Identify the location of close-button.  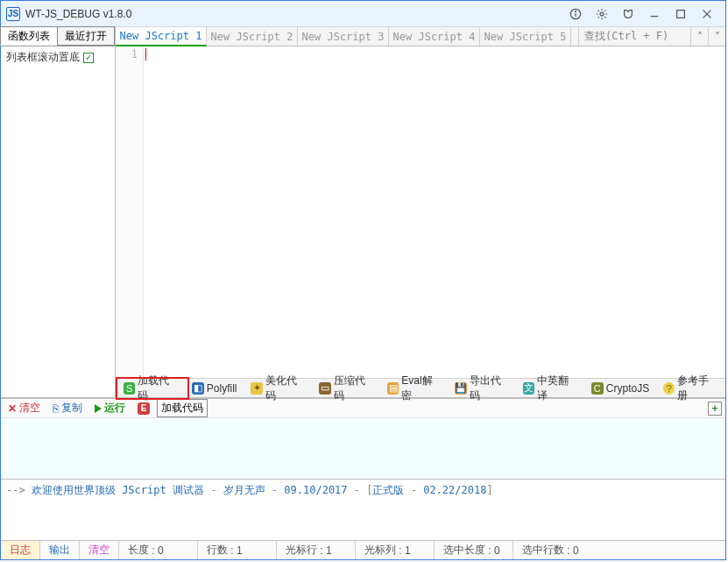
(707, 14).